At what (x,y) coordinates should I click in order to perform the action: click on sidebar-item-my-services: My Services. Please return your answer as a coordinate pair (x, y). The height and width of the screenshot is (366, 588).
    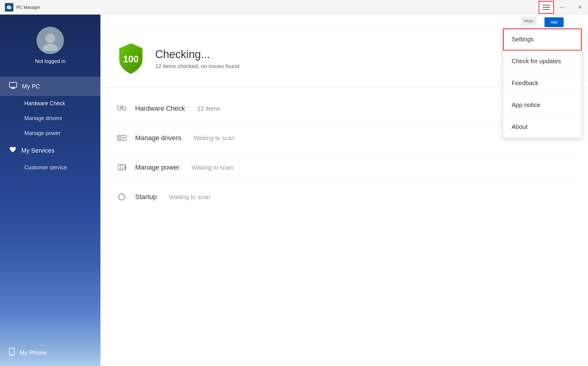
    Looking at the image, I should click on (50, 150).